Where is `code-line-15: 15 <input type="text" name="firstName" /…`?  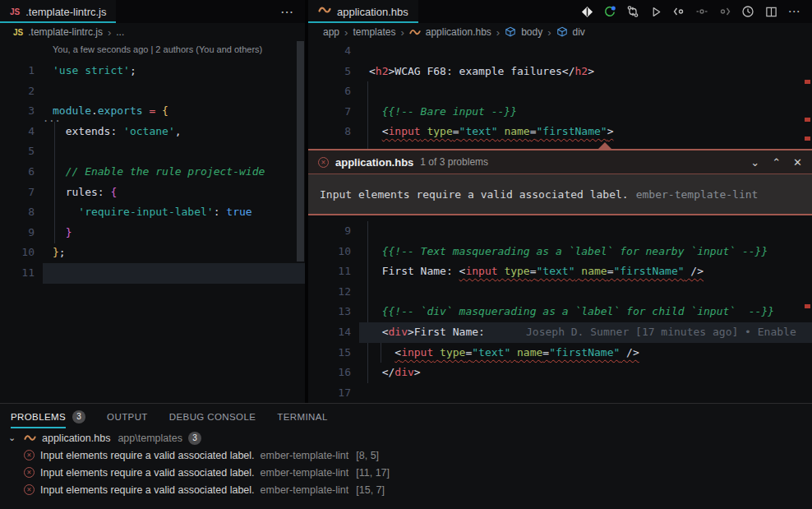
code-line-15: 15 <input type="text" name="firstName" /… is located at coordinates (561, 354).